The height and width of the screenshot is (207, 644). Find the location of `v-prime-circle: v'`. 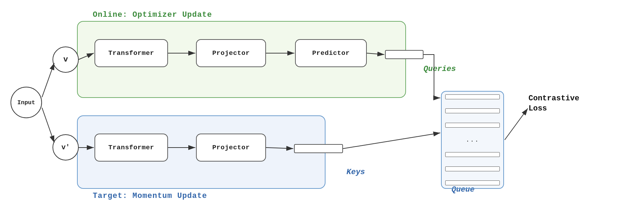

v-prime-circle: v' is located at coordinates (66, 148).